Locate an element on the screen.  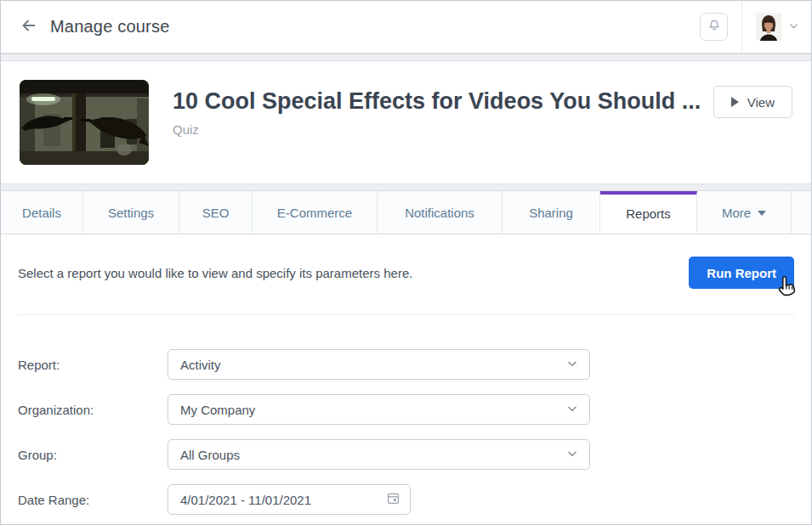
tab-notifications: Notifications is located at coordinates (440, 212).